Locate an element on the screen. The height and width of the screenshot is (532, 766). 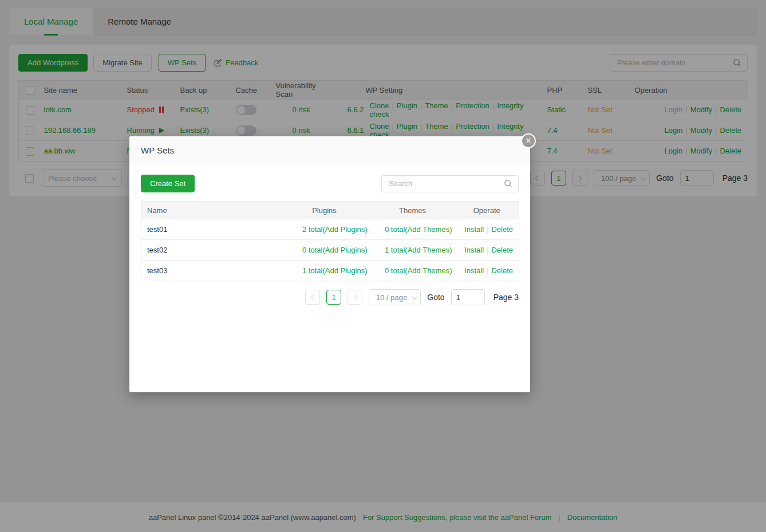
chevron-down-icon is located at coordinates (414, 297).